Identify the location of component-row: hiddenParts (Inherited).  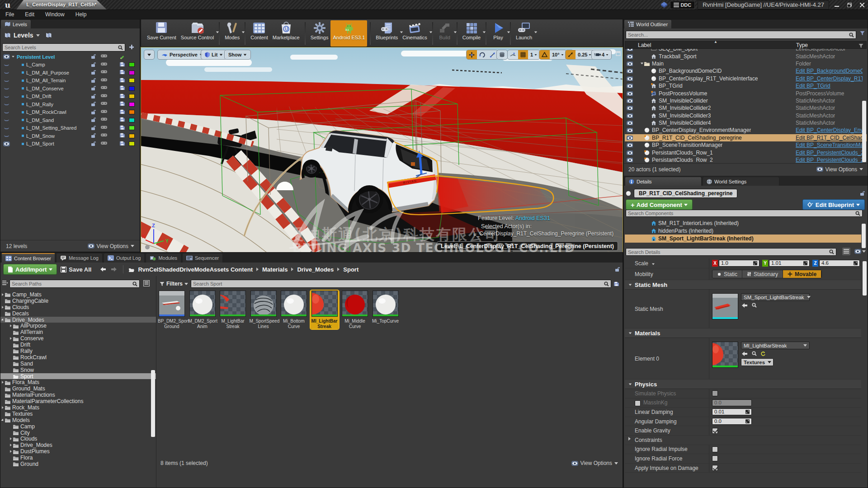
(743, 230).